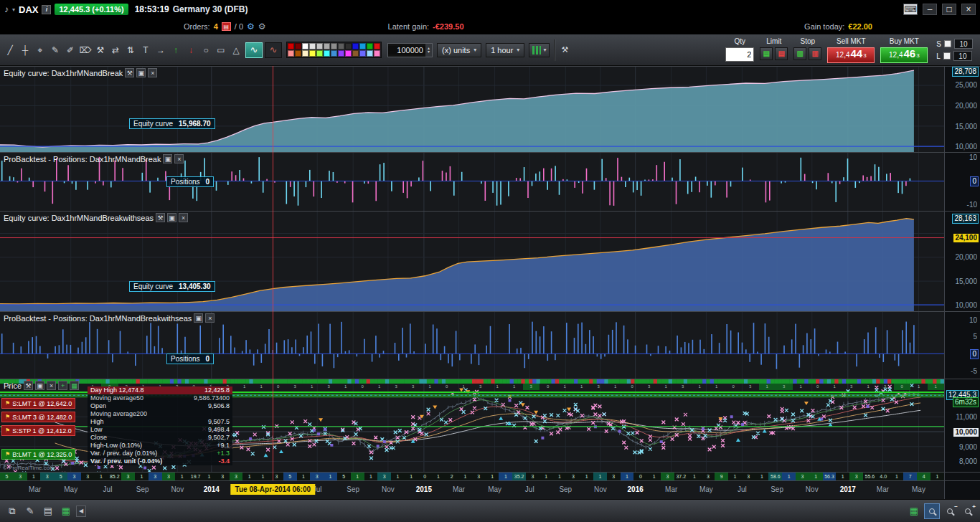 This screenshot has width=980, height=522. What do you see at coordinates (969, 9) in the screenshot?
I see `close-button: ×` at bounding box center [969, 9].